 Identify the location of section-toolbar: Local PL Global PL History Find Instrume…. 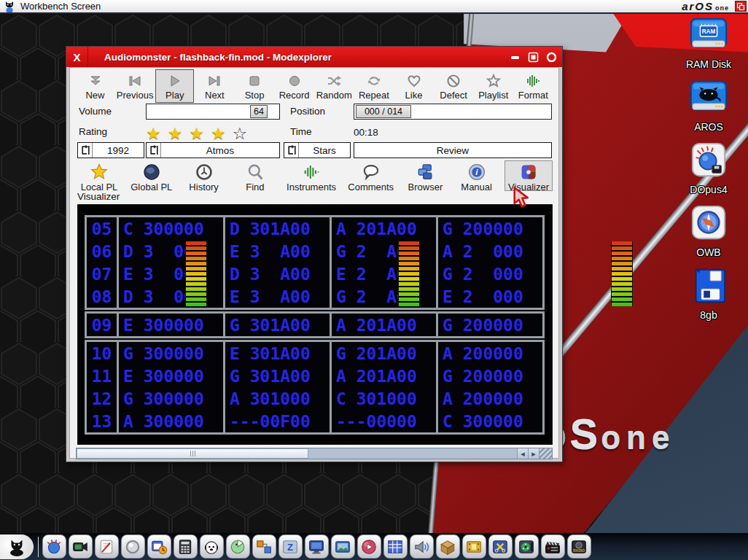
(314, 176).